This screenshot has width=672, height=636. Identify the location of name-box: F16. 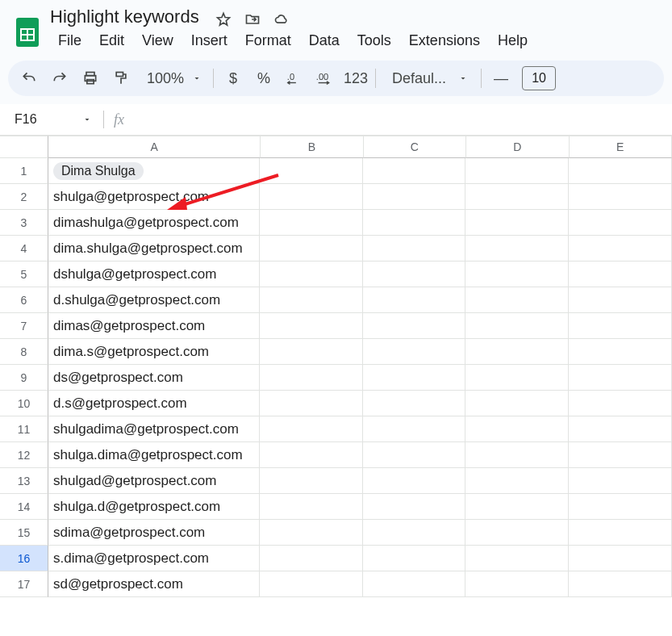
(53, 119).